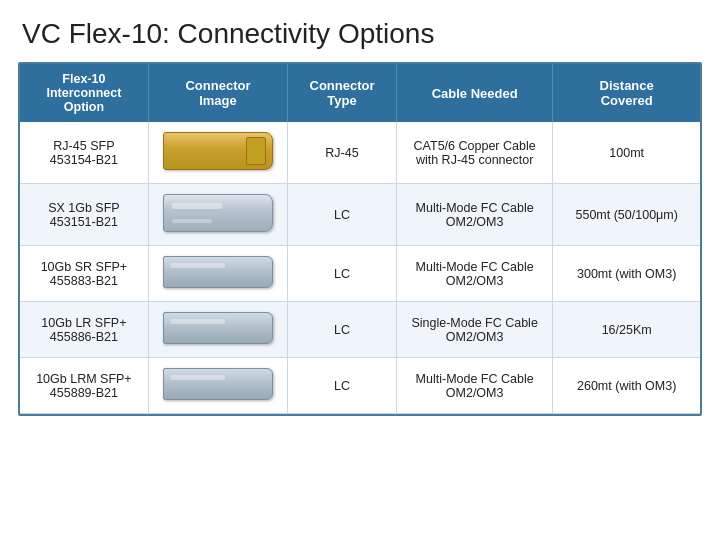  Describe the element at coordinates (626, 330) in the screenshot. I see `cell-distance: 16/25Km` at that location.